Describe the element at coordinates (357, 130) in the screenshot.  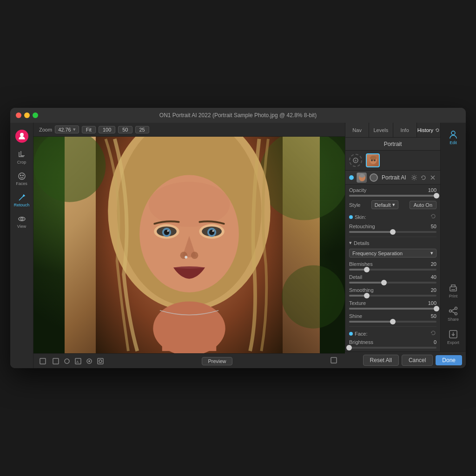
I see `tab-nav: Nav` at that location.